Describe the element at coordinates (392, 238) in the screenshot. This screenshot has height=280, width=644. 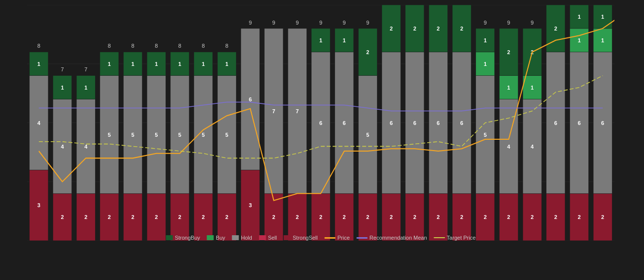
I see `legend-rec-mean: Recommendation Mean` at that location.